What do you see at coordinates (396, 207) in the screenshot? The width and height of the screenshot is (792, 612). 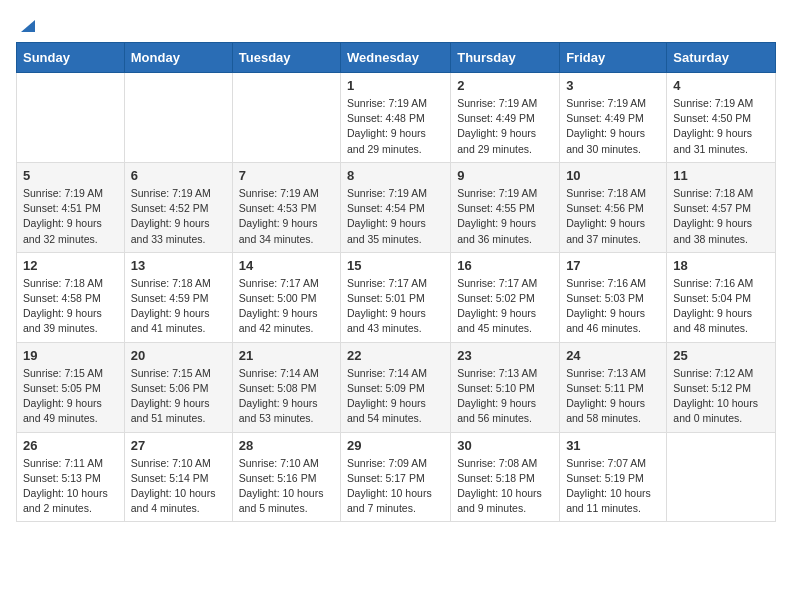 I see `calendar-cell: 8Sunrise: 7:19 AM Sunset: 4:54 PM Daylig…` at bounding box center [396, 207].